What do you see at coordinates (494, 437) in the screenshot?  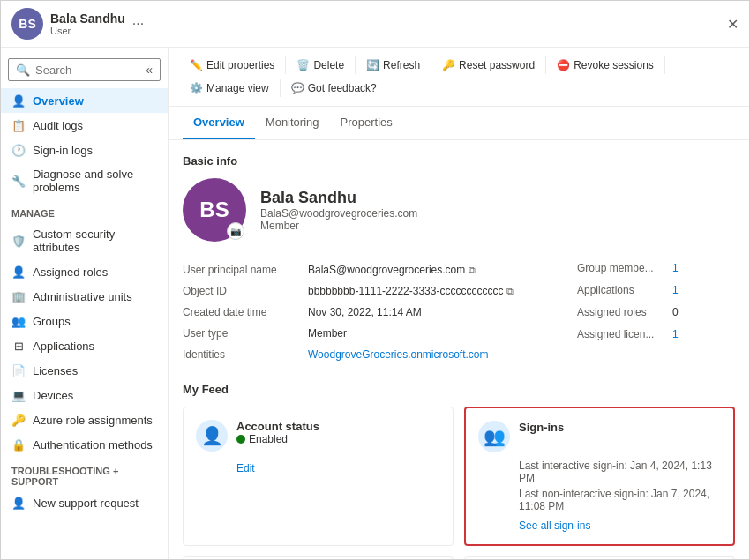 I see `sign-ins-icon: 👥` at bounding box center [494, 437].